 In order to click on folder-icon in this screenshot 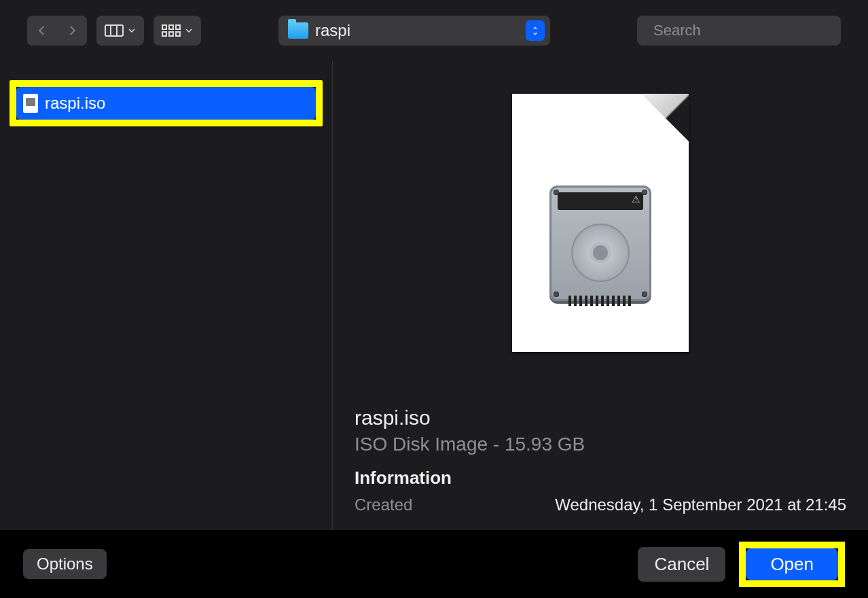, I will do `click(298, 31)`.